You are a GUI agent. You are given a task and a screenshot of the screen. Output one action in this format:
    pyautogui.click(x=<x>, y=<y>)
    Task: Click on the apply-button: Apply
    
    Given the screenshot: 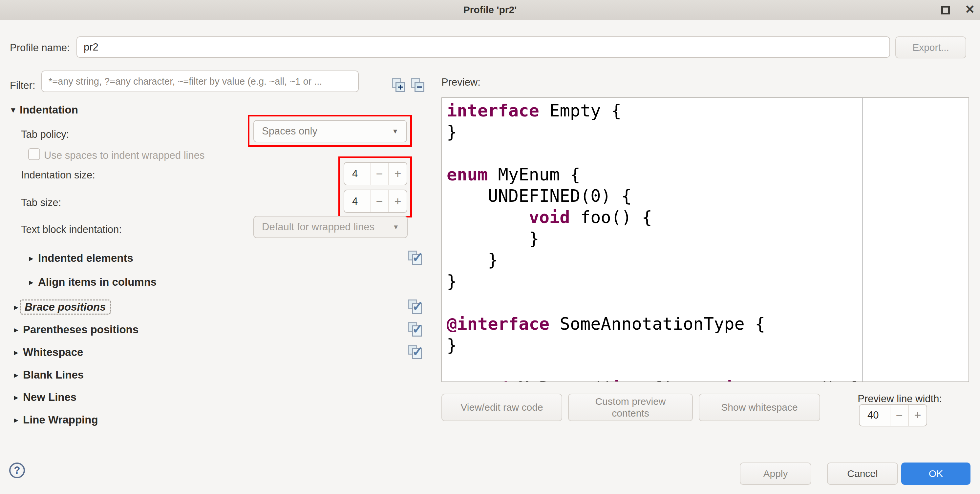 What is the action you would take?
    pyautogui.click(x=776, y=474)
    